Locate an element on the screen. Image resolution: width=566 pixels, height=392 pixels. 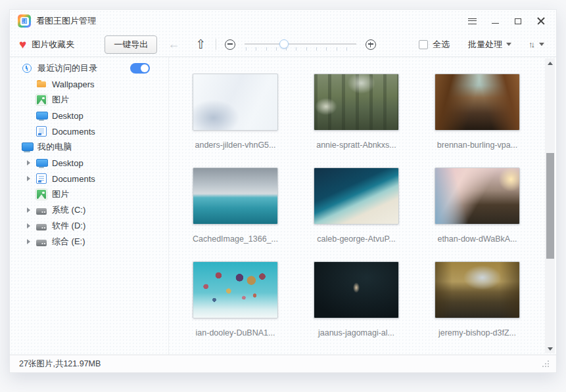
batch-process-dropdown: 批量处理 is located at coordinates (490, 45).